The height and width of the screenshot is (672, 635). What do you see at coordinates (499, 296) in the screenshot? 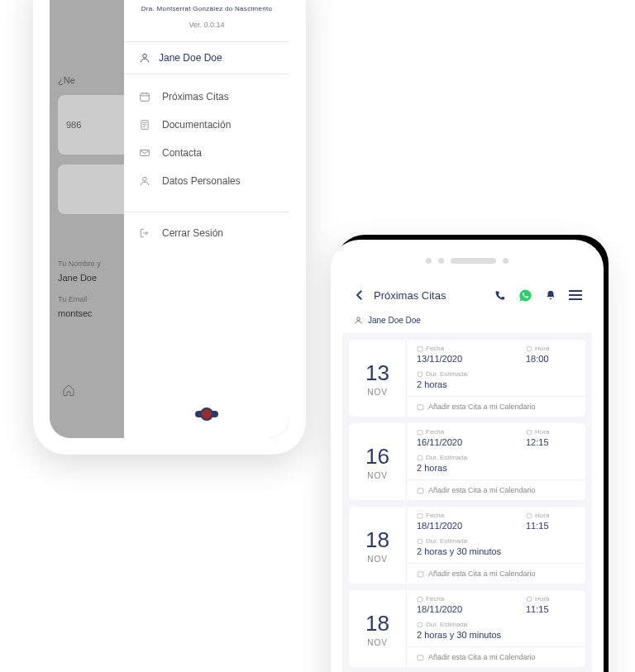
I see `phone-icon` at bounding box center [499, 296].